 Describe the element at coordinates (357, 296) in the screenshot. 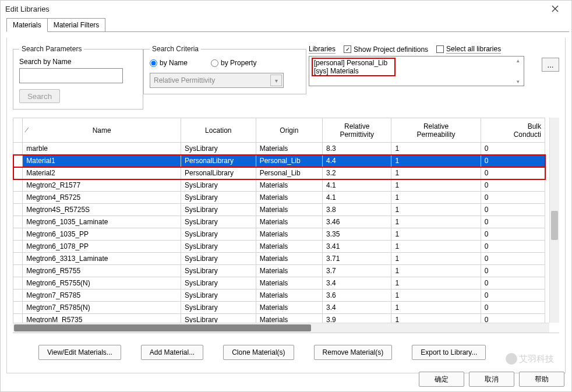

I see `cell-rp: 3.6` at that location.